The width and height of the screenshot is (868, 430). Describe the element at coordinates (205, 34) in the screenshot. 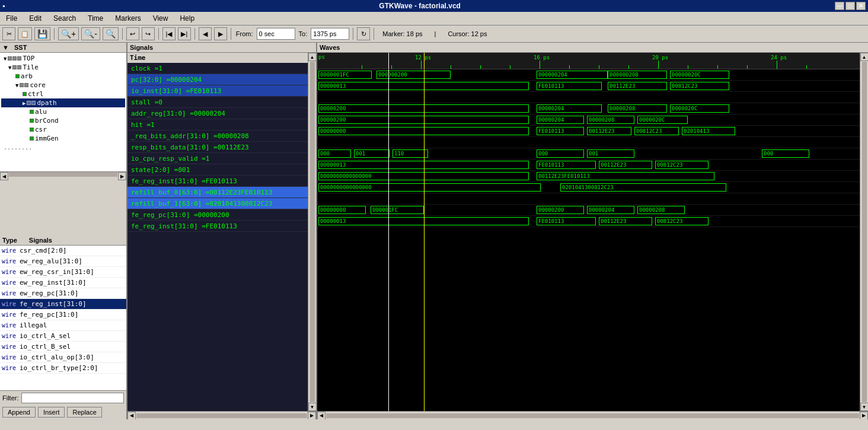

I see `prev-button: ◀` at that location.